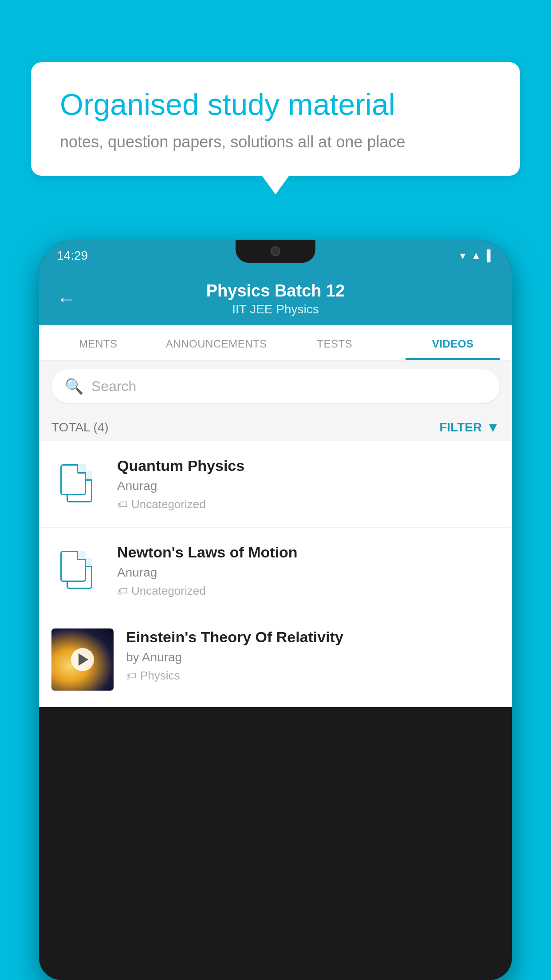 The width and height of the screenshot is (551, 980). I want to click on speech-bubble-subtext: notes, question papers, solutions all at…, so click(276, 142).